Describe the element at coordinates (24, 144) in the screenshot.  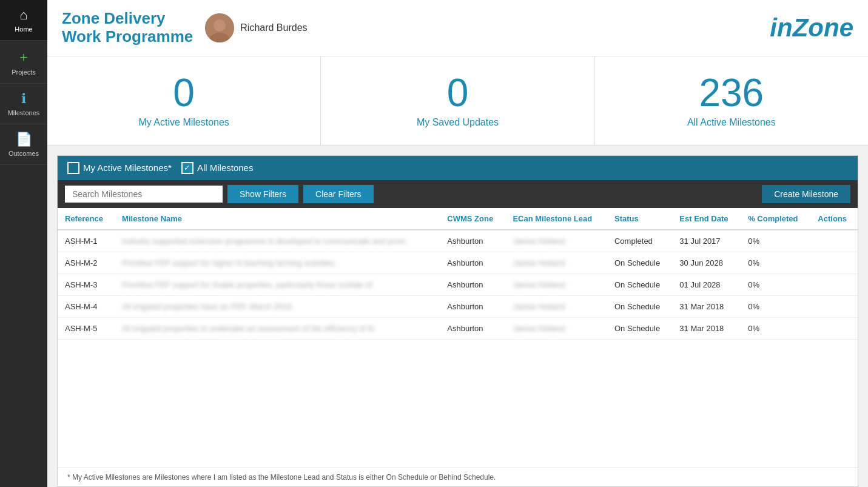
I see `sidebar-item-outcomes: 📄 Outcomes` at that location.